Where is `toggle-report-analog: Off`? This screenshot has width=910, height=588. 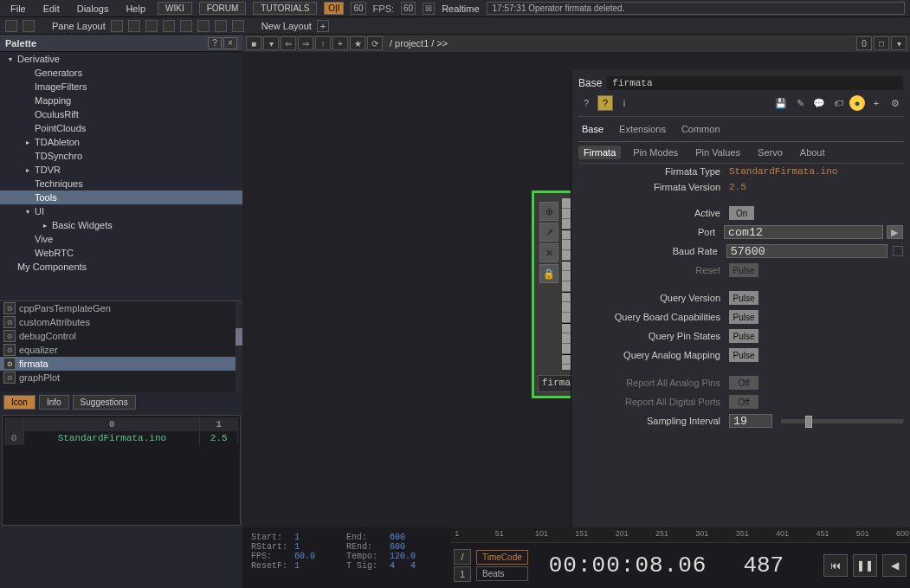 toggle-report-analog: Off is located at coordinates (744, 383).